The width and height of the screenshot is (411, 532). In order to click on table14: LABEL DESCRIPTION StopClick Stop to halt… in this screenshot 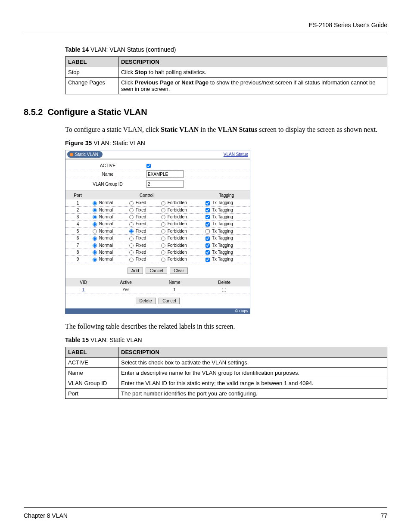, I will do `click(226, 75)`.